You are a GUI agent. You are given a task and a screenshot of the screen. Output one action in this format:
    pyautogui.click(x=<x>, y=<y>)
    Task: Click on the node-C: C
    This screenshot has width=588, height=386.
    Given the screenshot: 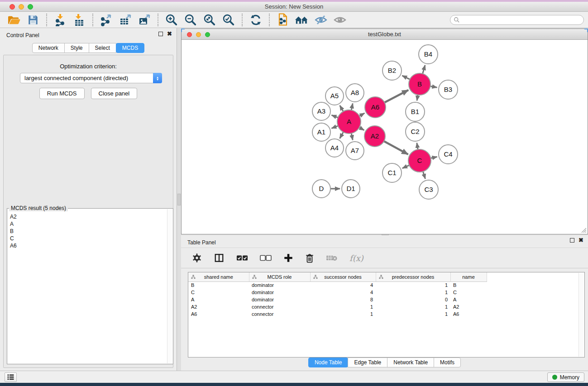 What is the action you would take?
    pyautogui.click(x=420, y=161)
    